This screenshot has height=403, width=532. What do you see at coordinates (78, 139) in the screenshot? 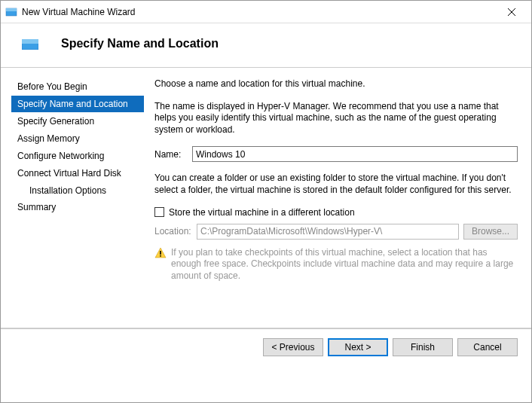
I see `step-assign-memory: Assign Memory` at bounding box center [78, 139].